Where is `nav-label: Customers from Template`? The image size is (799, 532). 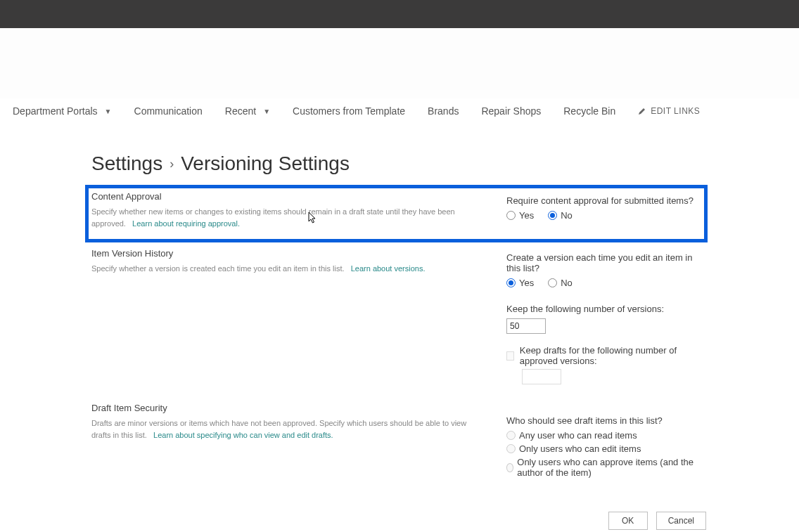
nav-label: Customers from Template is located at coordinates (349, 111).